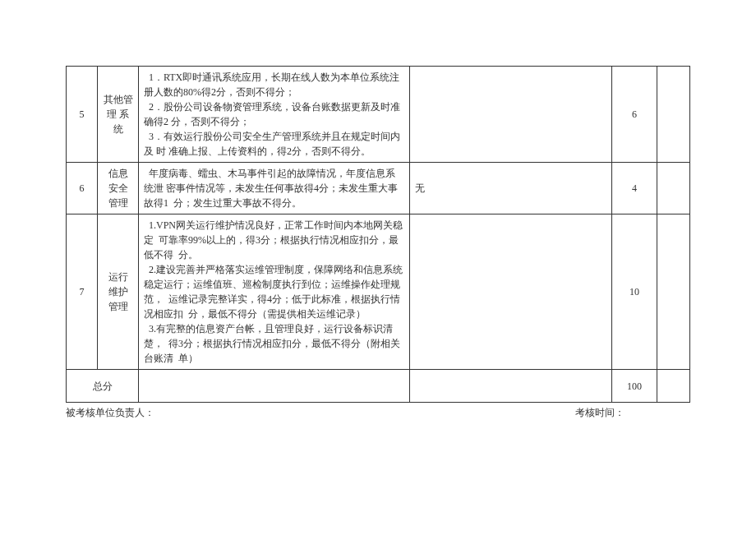 This screenshot has height=535, width=756. What do you see at coordinates (274, 293) in the screenshot?
I see `row-description: 1.VPN网关运行维护情况良好，正常工作时间内本地网关稳定 可靠率99%以上的，…` at bounding box center [274, 293].